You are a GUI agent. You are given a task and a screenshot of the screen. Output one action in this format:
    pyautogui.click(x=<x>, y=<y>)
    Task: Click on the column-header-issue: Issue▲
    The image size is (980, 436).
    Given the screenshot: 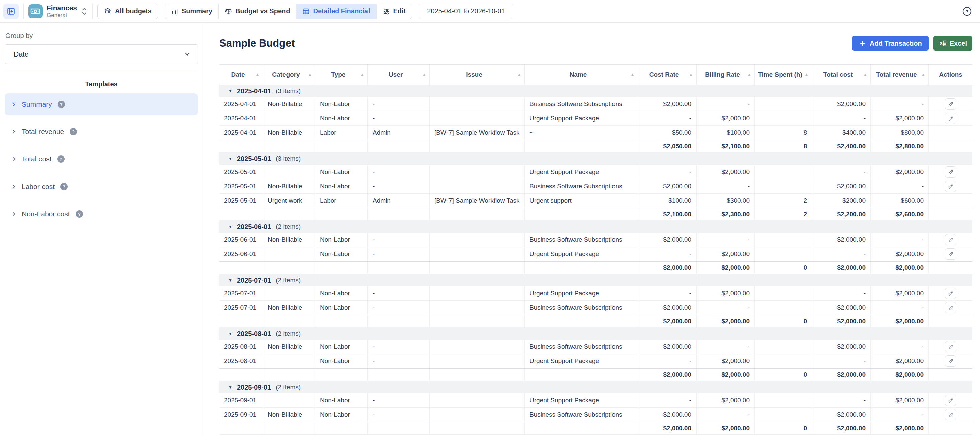 What is the action you would take?
    pyautogui.click(x=477, y=75)
    